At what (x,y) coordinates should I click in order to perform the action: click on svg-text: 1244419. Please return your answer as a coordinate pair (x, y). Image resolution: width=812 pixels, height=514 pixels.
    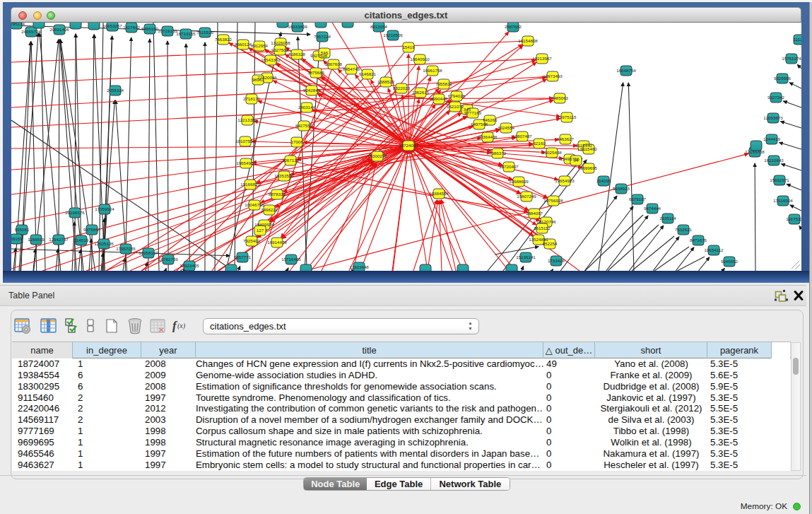
    Looking at the image, I should click on (772, 139).